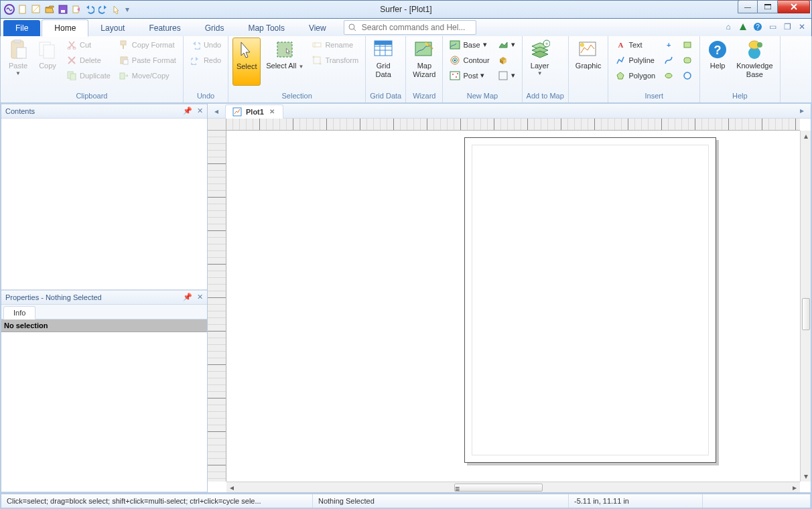 The image size is (812, 509). Describe the element at coordinates (88, 60) in the screenshot. I see `delete-button: Delete` at that location.